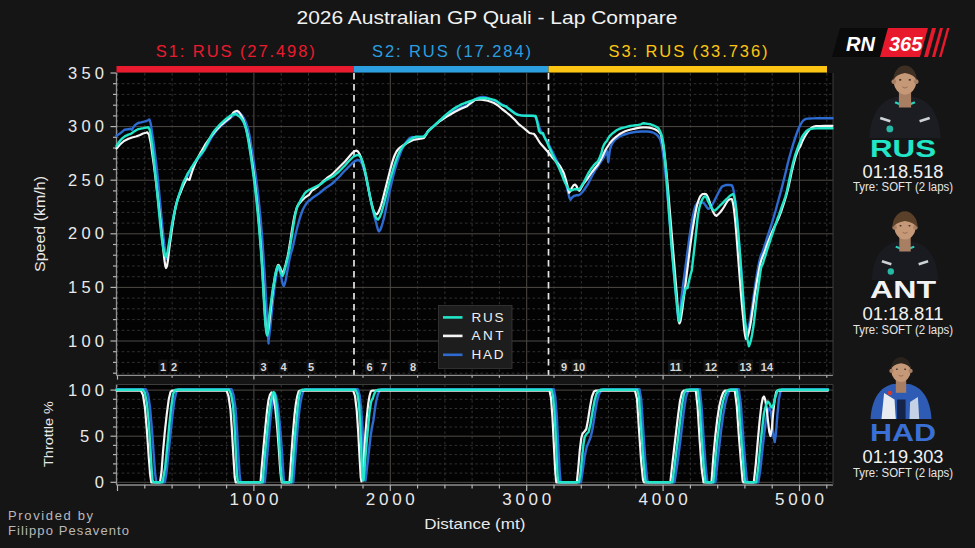 The height and width of the screenshot is (548, 975). I want to click on svg-text: 10, so click(579, 367).